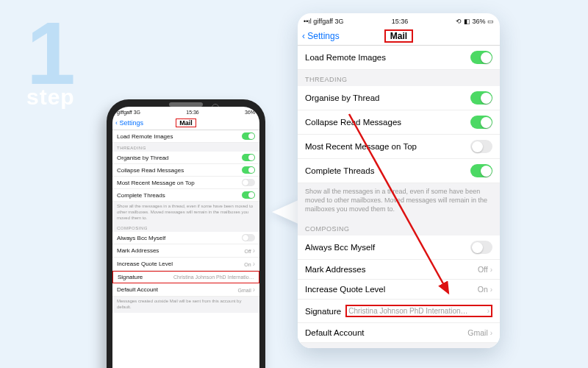 This screenshot has width=588, height=368. What do you see at coordinates (475, 21) in the screenshot?
I see `status-battery: ⟲ ◧ 36% ▭` at bounding box center [475, 21].